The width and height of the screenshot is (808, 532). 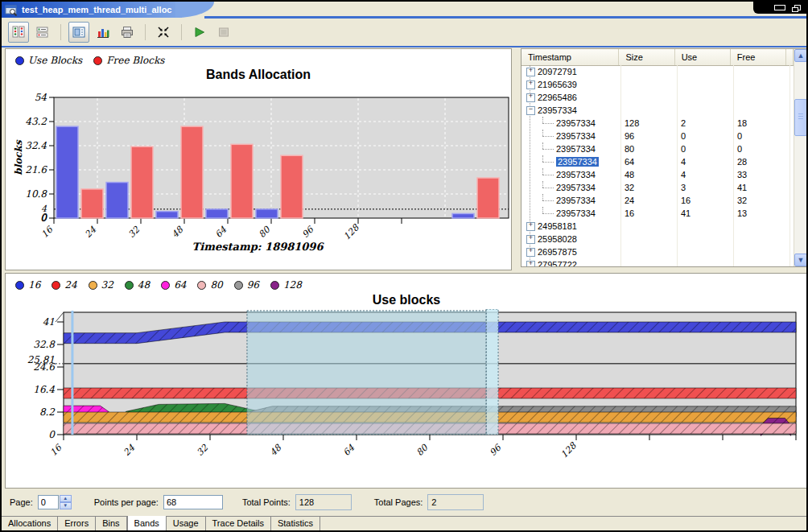 I want to click on table-row: +24958181, so click(x=658, y=226).